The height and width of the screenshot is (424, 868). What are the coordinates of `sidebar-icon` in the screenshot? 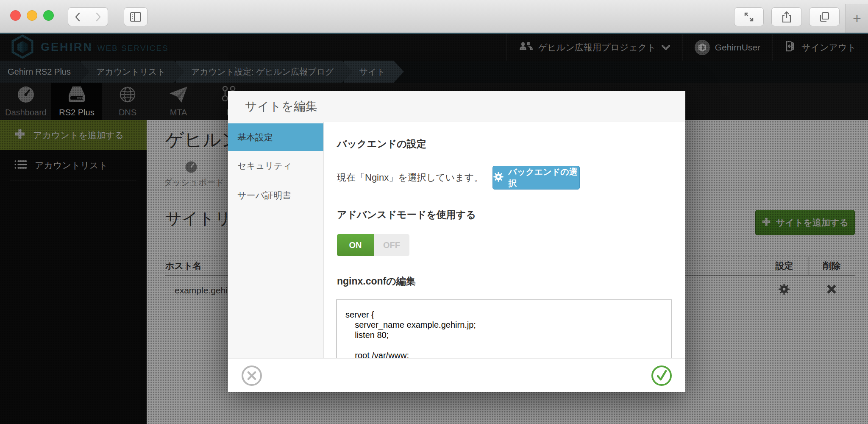 It's located at (136, 17).